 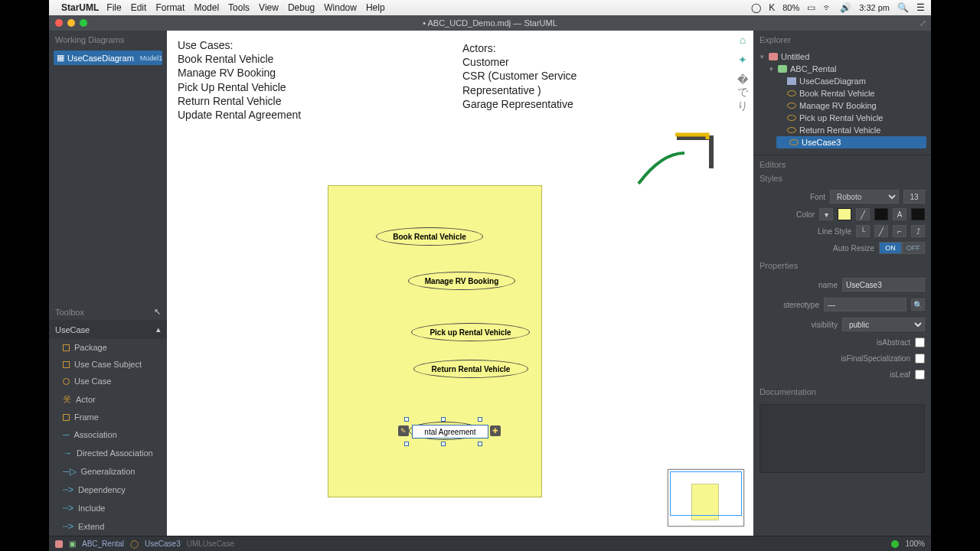 What do you see at coordinates (269, 8) in the screenshot?
I see `menu-view: View` at bounding box center [269, 8].